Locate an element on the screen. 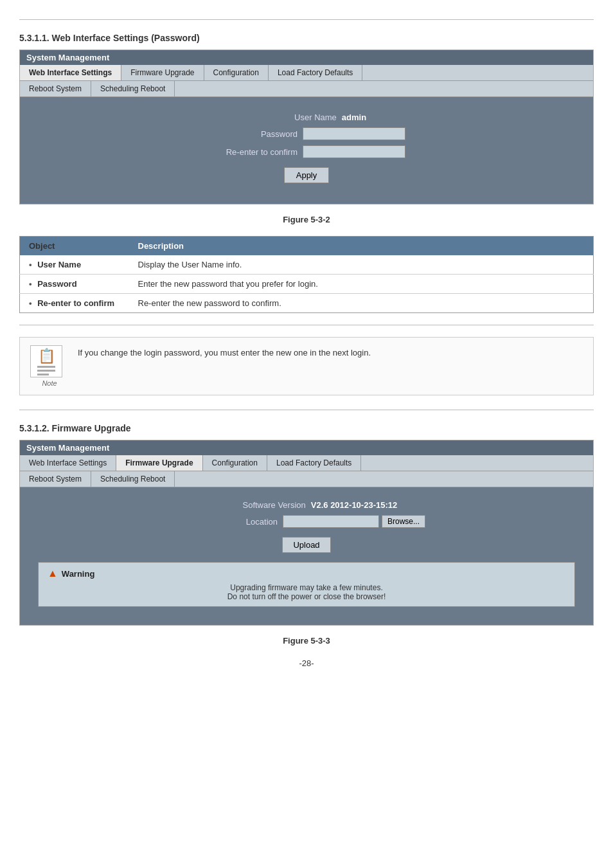 This screenshot has width=613, height=868. username-value: admin is located at coordinates (354, 117).